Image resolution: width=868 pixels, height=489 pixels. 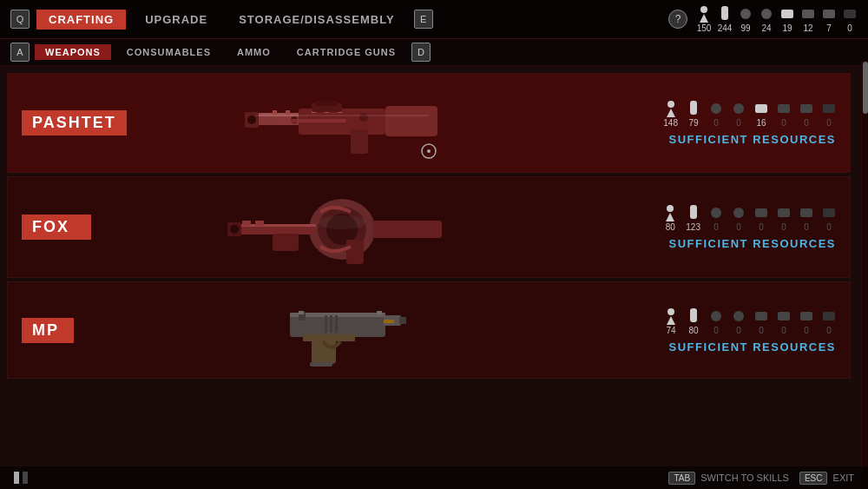 What do you see at coordinates (850, 28) in the screenshot?
I see `resource-count-8: 0` at bounding box center [850, 28].